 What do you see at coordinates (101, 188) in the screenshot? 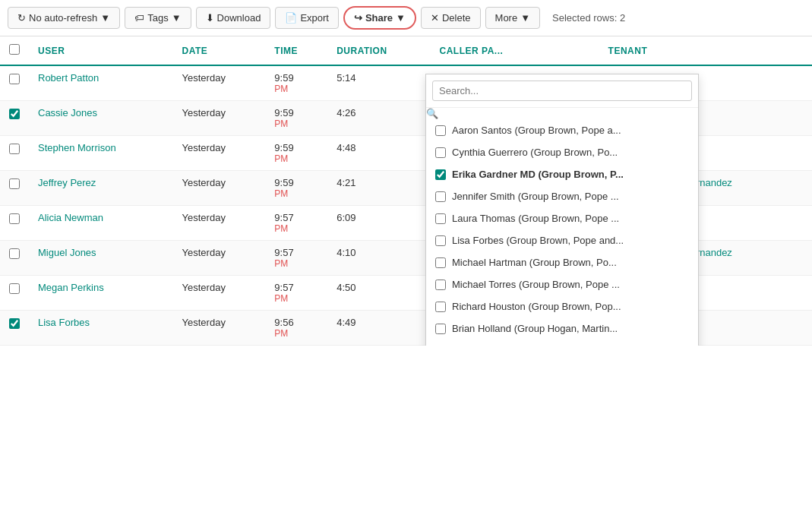
I see `user-cell: Jeffrey Perez` at bounding box center [101, 188].